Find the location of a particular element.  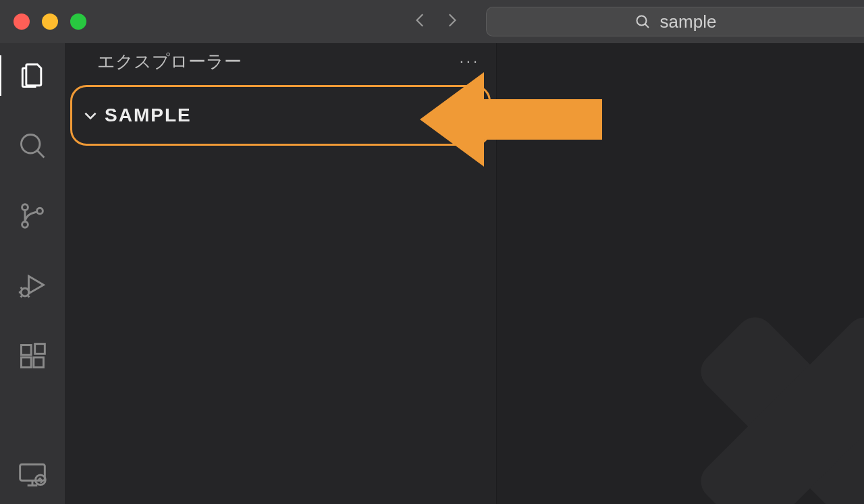

arrow-left-icon is located at coordinates (421, 20).